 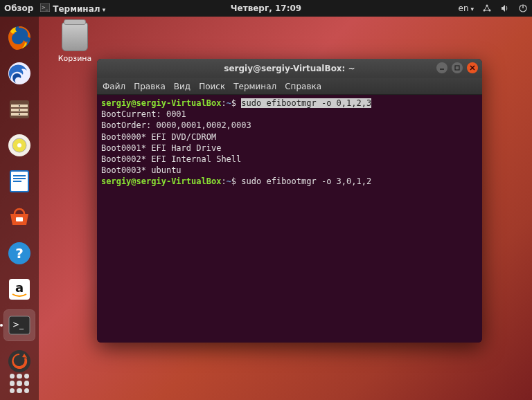 I want to click on input-language-indicator: en, so click(x=466, y=8).